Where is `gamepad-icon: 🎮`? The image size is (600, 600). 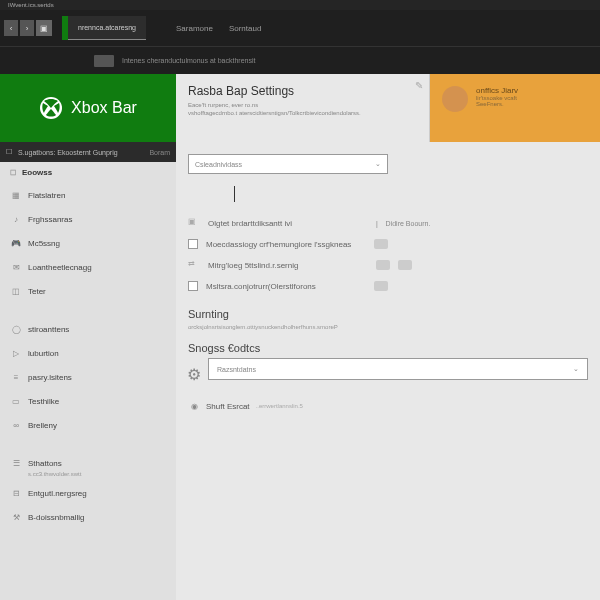
gamepad-icon: 🎮 is located at coordinates (16, 243).